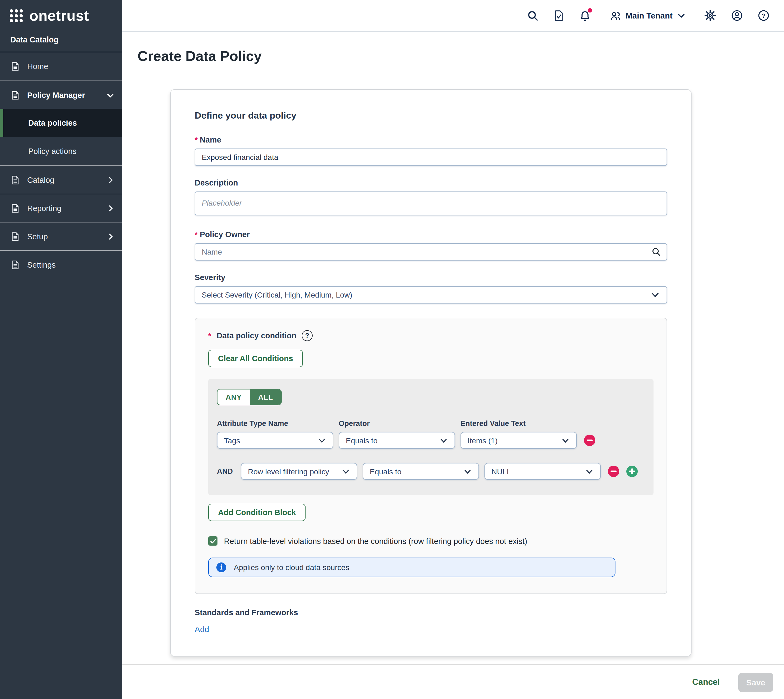 The height and width of the screenshot is (699, 784). I want to click on sidebar-item-label: Setup, so click(63, 237).